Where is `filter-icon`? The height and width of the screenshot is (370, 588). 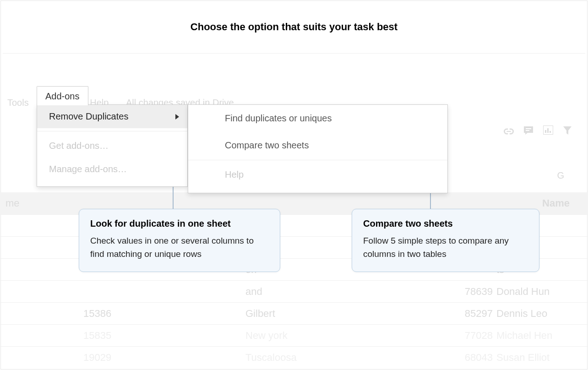
filter-icon is located at coordinates (567, 131).